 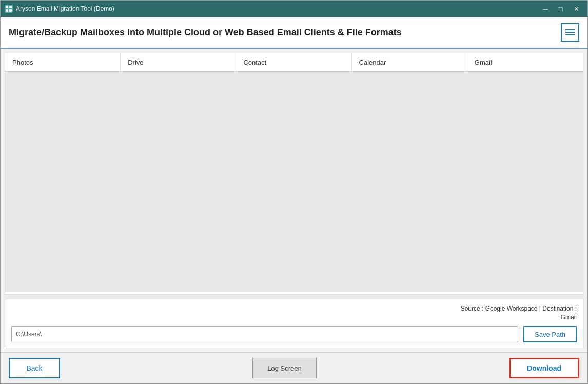 I want to click on minimize-button: ─, so click(x=545, y=9).